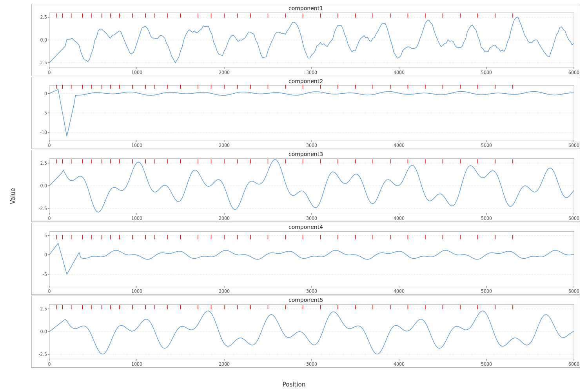  What do you see at coordinates (306, 227) in the screenshot?
I see `panel-title-component4: component4` at bounding box center [306, 227].